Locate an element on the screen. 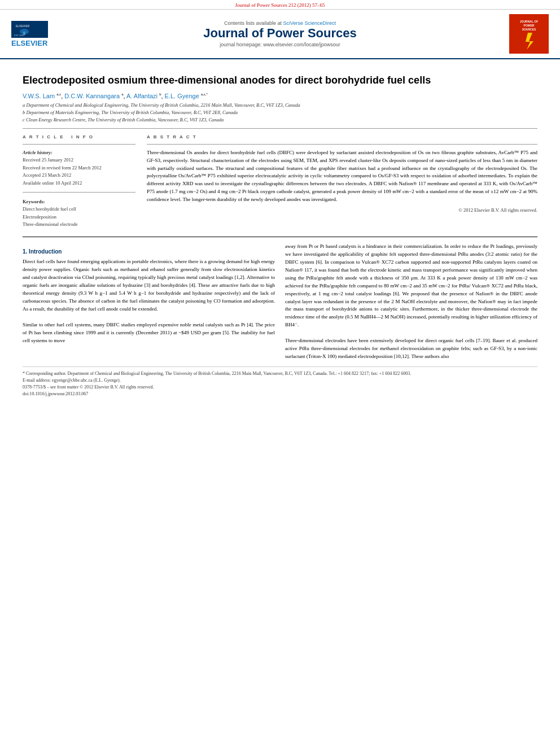 Image resolution: width=560 pixels, height=747 pixels. elsevier-logo-image: ELSEVIER EST 1880 is located at coordinates (29, 29).